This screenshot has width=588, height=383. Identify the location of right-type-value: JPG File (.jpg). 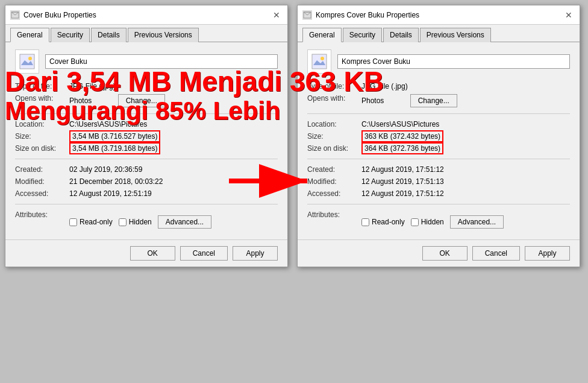
(466, 86).